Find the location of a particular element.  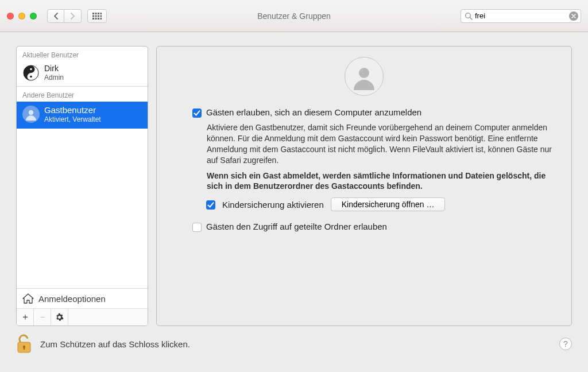

parental-label: Kindersicherung aktivieren is located at coordinates (273, 204).